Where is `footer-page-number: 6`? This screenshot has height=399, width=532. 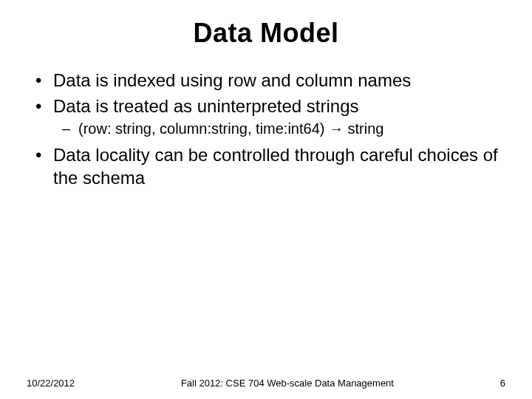
footer-page-number: 6 is located at coordinates (502, 383).